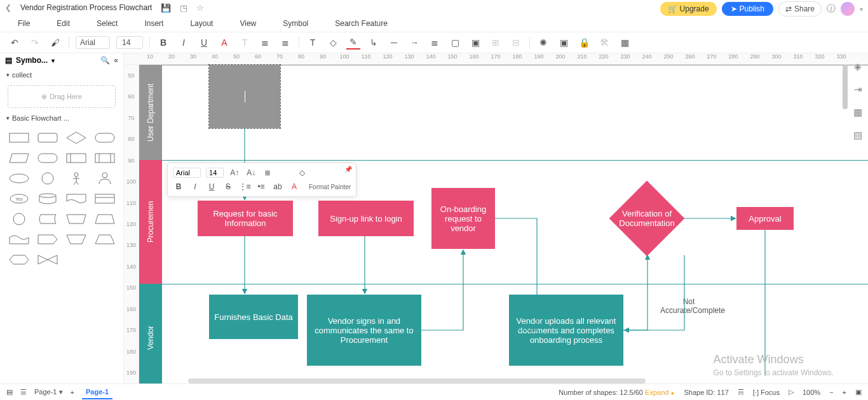  What do you see at coordinates (76, 219) in the screenshot?
I see `shape-trap` at bounding box center [76, 219].